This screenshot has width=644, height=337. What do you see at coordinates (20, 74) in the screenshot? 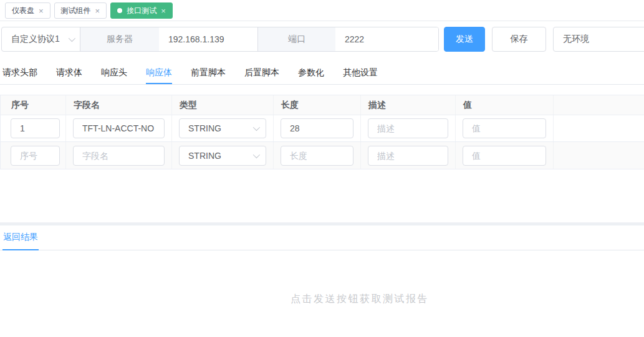
I see `tab-request-headers: 请求头部` at bounding box center [20, 74].